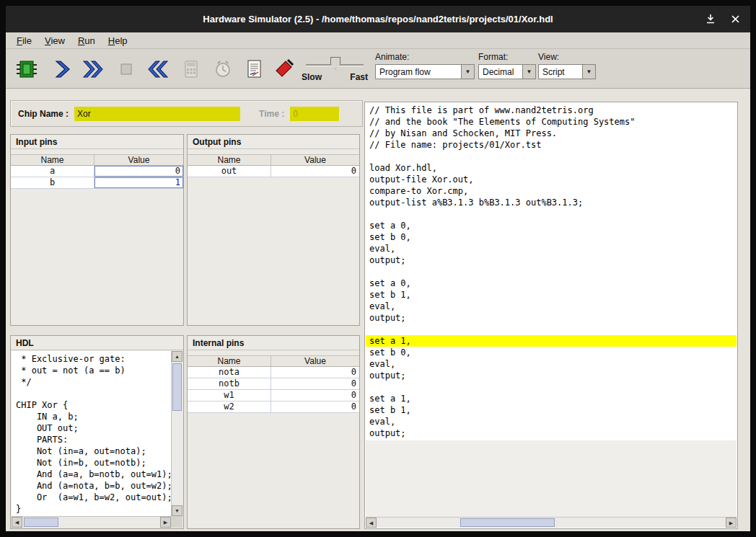 The width and height of the screenshot is (756, 537). What do you see at coordinates (91, 497) in the screenshot?
I see `code-line: Or (a=w1, b=w2, out=out);` at bounding box center [91, 497].